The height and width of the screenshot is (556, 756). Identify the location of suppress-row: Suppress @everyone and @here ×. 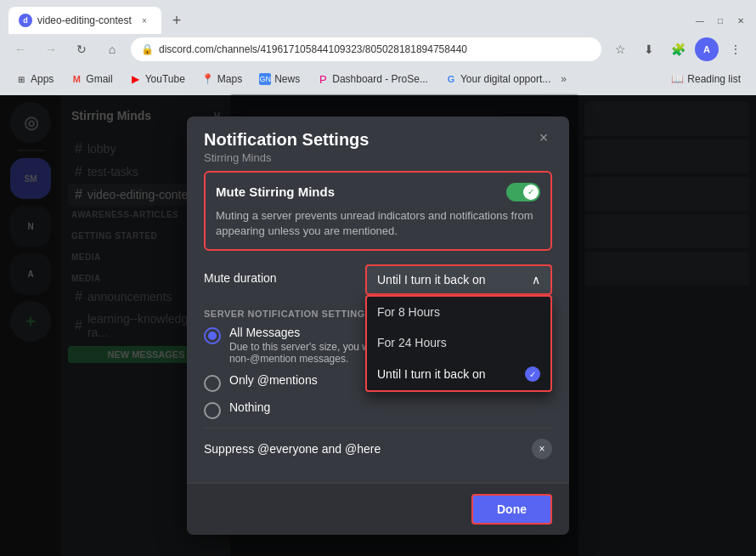
(378, 449).